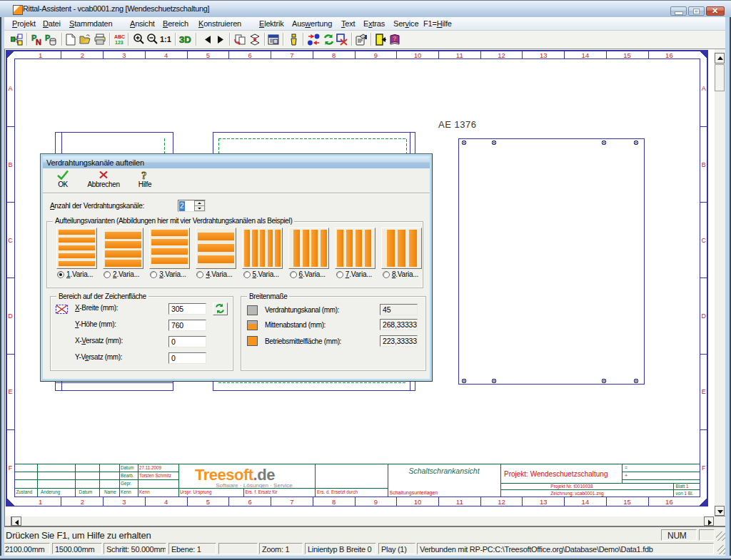 Image resolution: width=731 pixels, height=560 pixels. What do you see at coordinates (196, 492) in the screenshot?
I see `svg-text: Urspr. Ursprung` at bounding box center [196, 492].